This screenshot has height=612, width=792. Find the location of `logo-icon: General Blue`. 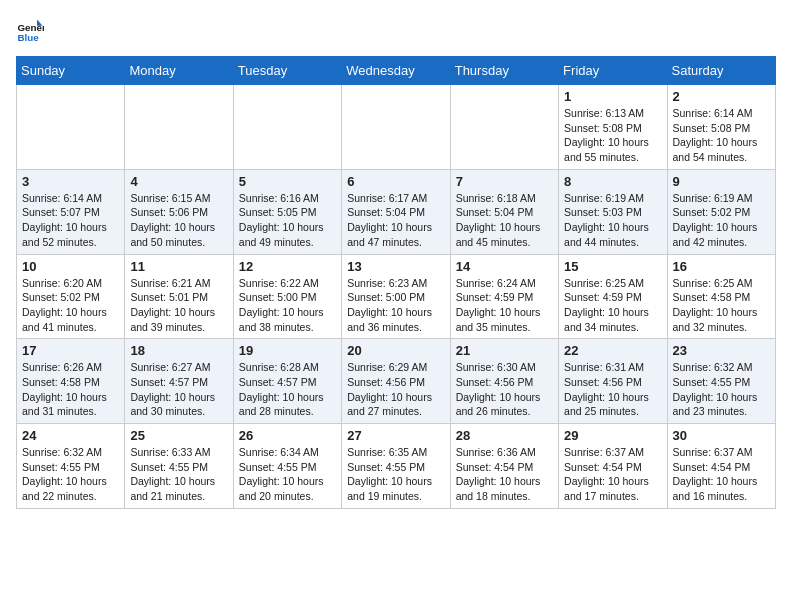

logo-icon: General Blue is located at coordinates (30, 30).